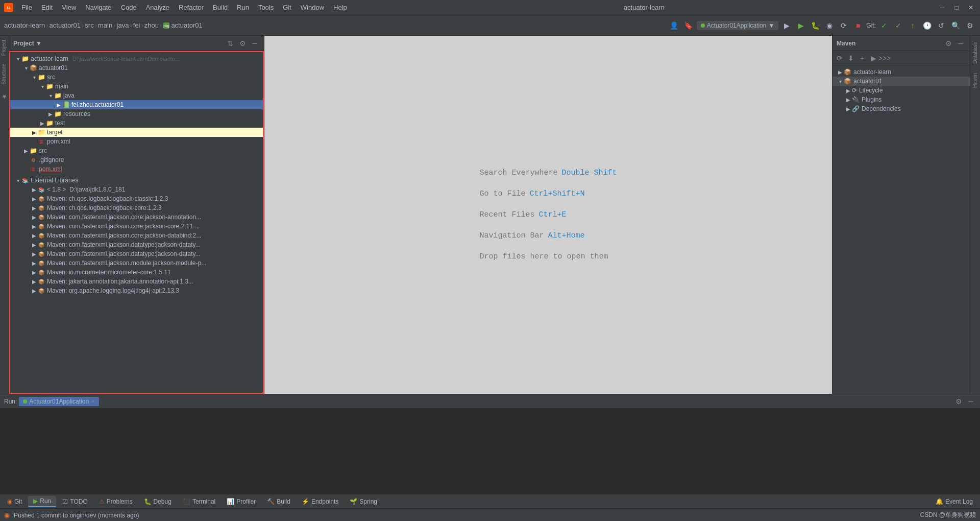 Image resolution: width=980 pixels, height=521 pixels. What do you see at coordinates (103, 26) in the screenshot?
I see `breadcrumb: actuator-learn › actuator01 › src › main…` at bounding box center [103, 26].